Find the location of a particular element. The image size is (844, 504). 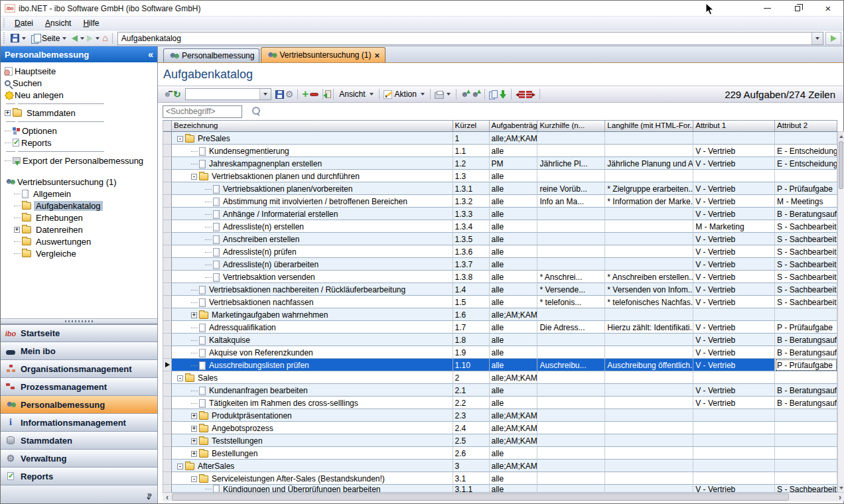

cell-aufgabentraeger: PM is located at coordinates (514, 163).